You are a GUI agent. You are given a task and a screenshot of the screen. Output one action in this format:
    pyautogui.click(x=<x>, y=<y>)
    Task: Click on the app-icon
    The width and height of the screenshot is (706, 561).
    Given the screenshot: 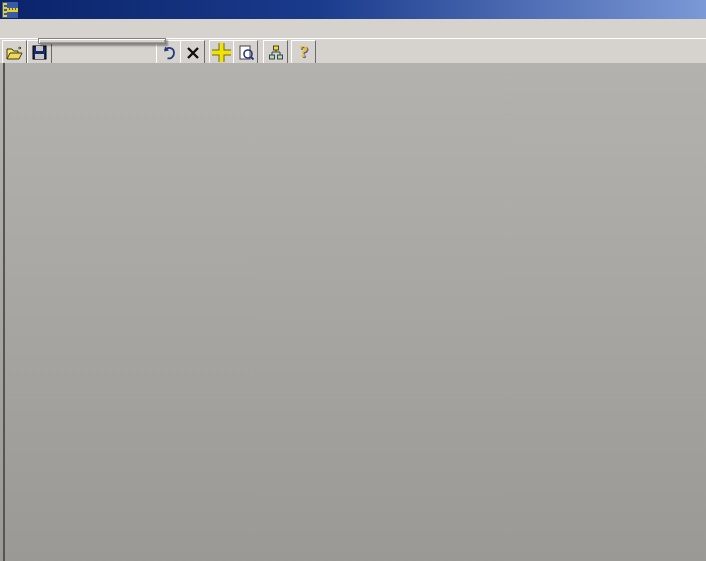 What is the action you would take?
    pyautogui.click(x=10, y=10)
    